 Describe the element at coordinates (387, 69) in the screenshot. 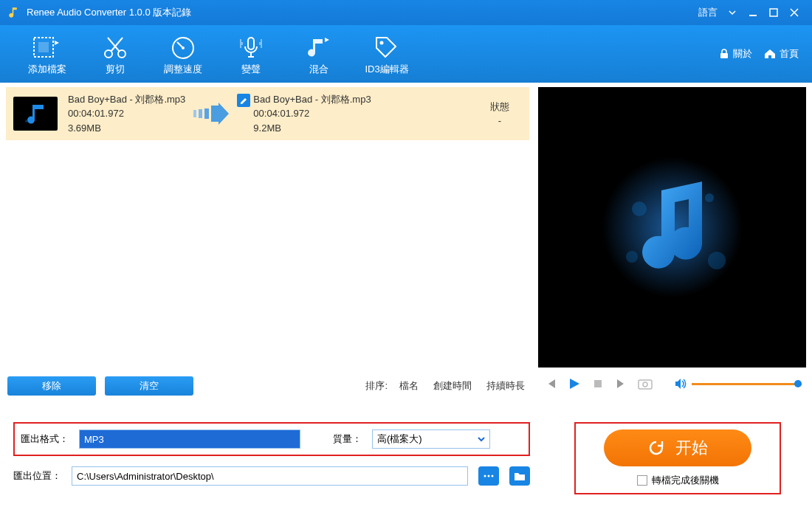

I see `tool-label: ID3編輯器` at that location.